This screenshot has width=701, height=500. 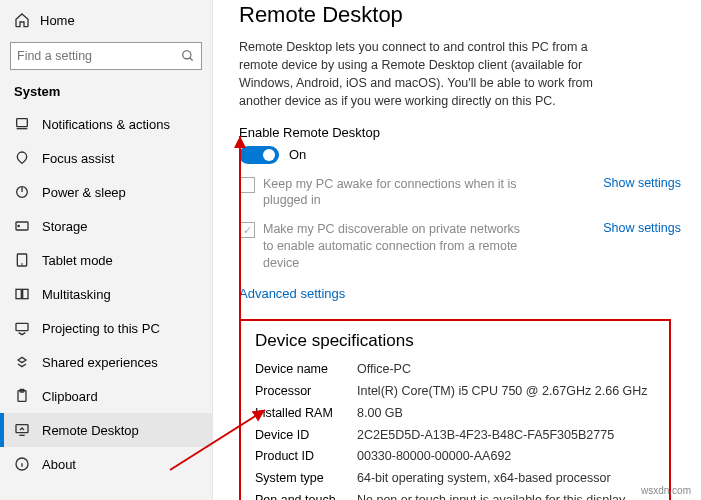 I want to click on tablet-icon, so click(x=22, y=260).